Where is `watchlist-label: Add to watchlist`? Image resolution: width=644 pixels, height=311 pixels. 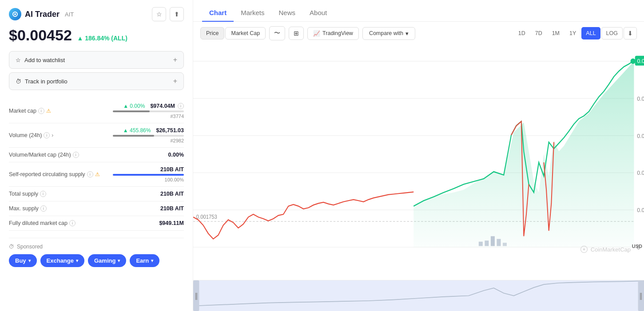 watchlist-label: Add to watchlist is located at coordinates (44, 60).